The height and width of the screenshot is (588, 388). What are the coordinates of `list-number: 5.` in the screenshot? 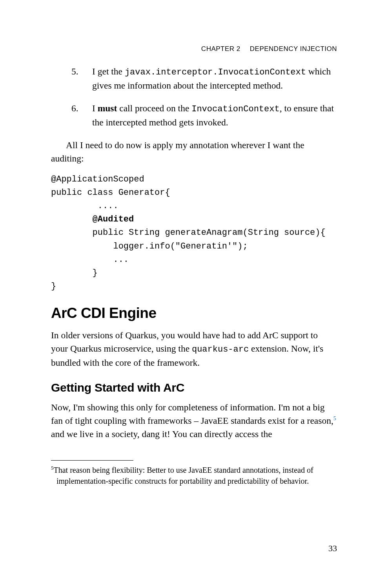 It's located at (75, 71).